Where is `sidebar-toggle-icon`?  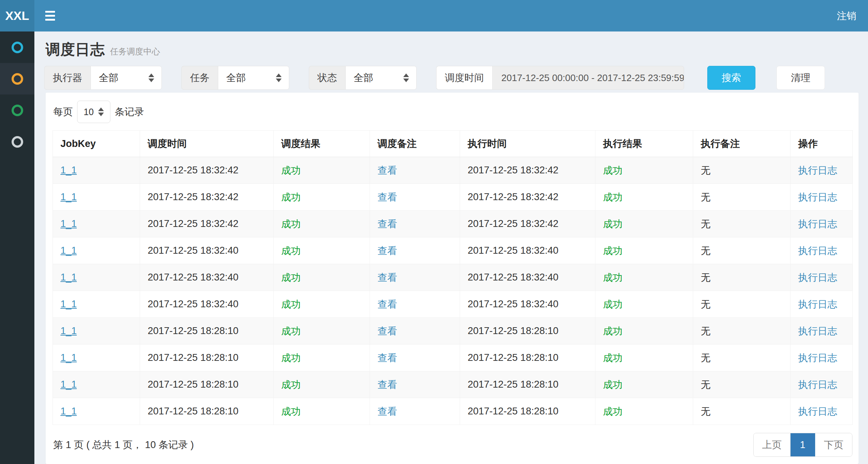
sidebar-toggle-icon is located at coordinates (50, 16).